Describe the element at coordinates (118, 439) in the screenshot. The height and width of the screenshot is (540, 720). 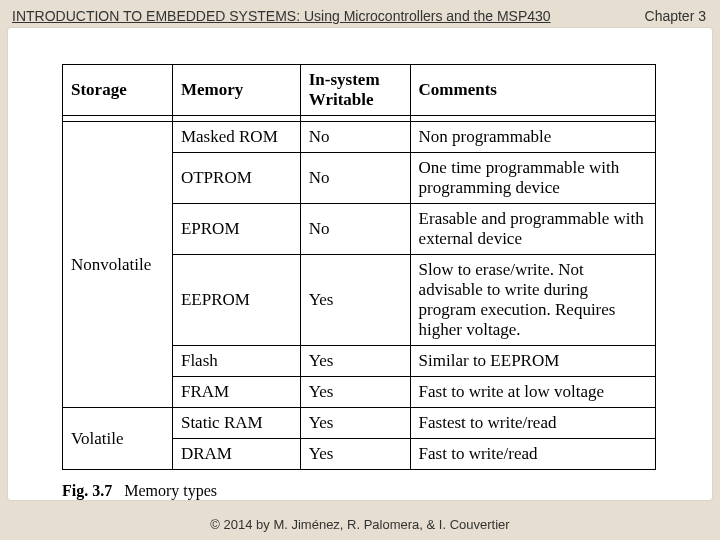
I see `storage-cell: Volatile` at that location.